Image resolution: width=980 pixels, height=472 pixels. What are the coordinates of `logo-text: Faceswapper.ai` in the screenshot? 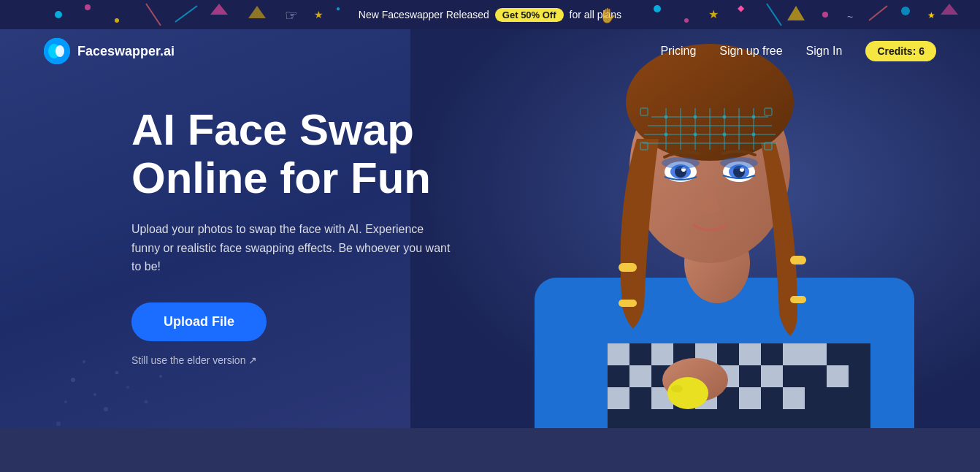 It's located at (126, 51).